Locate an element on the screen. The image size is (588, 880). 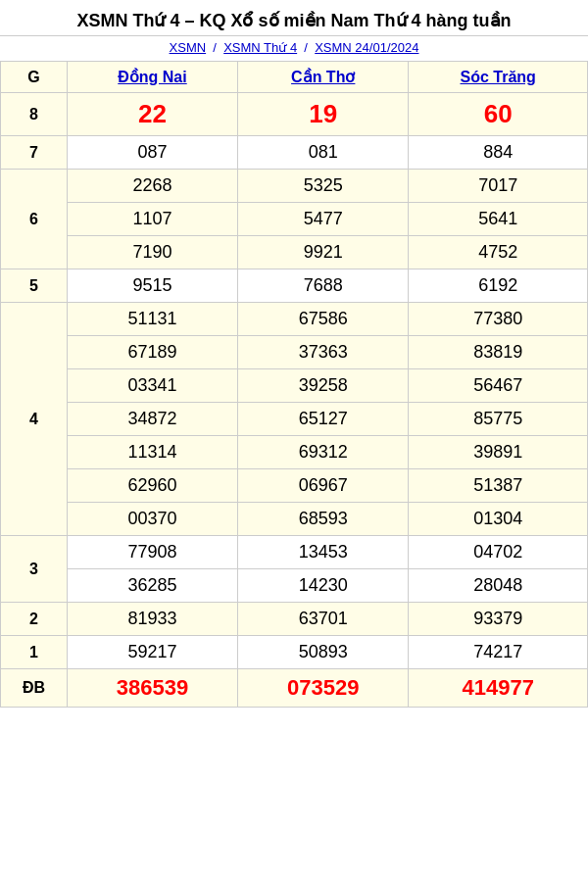
col-g-header: G is located at coordinates (34, 77).